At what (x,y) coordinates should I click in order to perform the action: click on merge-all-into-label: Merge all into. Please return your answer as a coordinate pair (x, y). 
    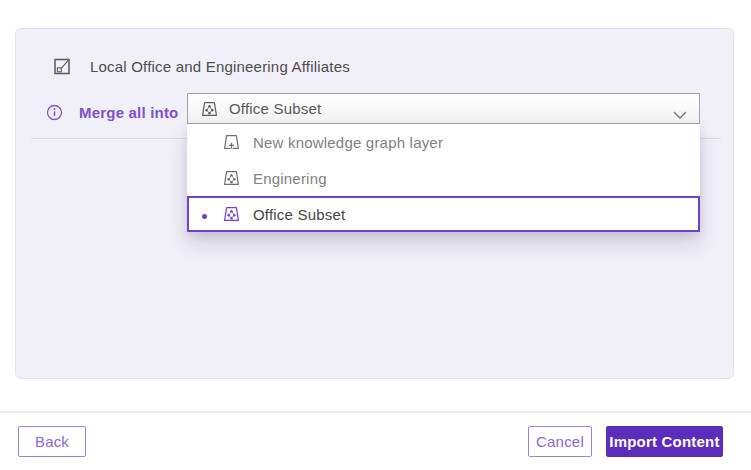
    Looking at the image, I should click on (128, 112).